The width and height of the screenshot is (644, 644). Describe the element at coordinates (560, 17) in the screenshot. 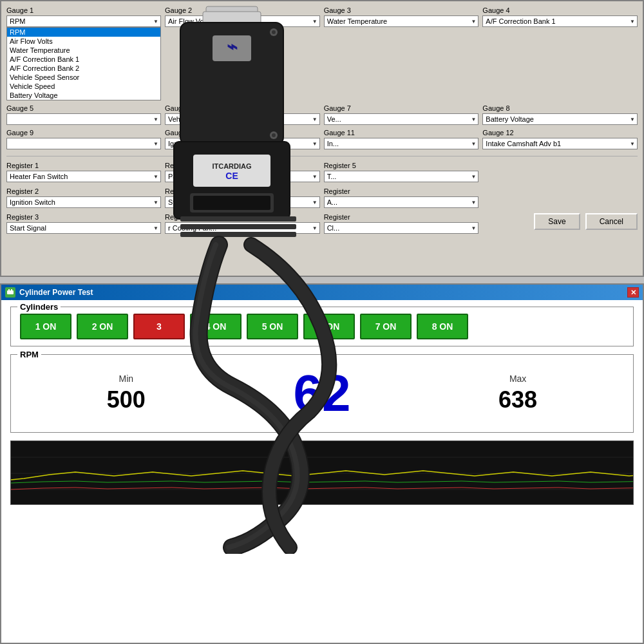

I see `gauge4-group: Gauge 4 A/F Correction Bank 1` at that location.